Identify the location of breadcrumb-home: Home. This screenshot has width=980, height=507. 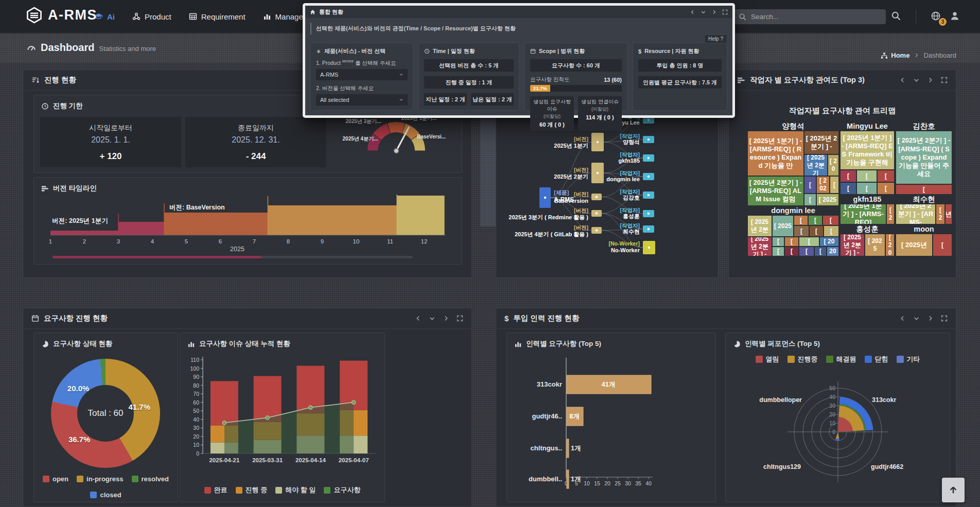
(895, 56).